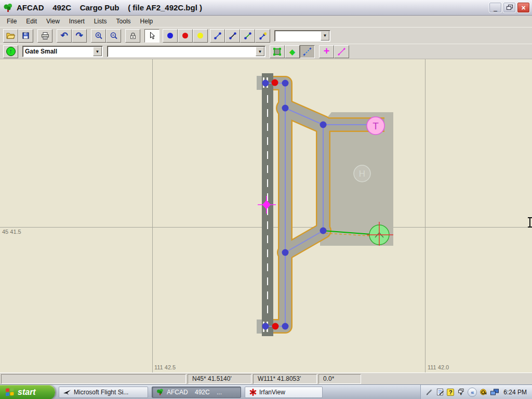 This screenshot has width=532, height=399. Describe the element at coordinates (31, 21) in the screenshot. I see `menu-edit: Edit` at that location.